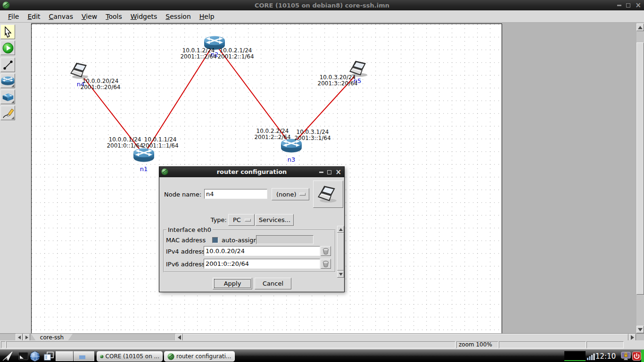  I want to click on ipv6-text: 2001:1::1/64, so click(160, 146).